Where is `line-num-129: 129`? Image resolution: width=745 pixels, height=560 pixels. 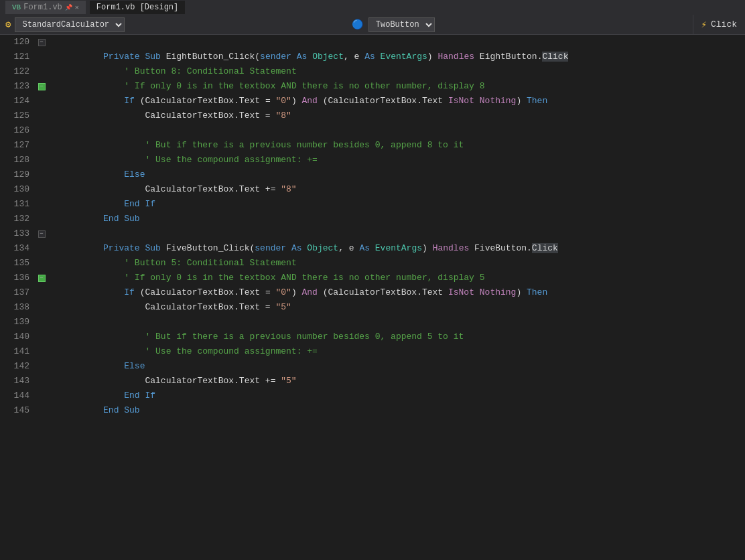
line-num-129: 129 is located at coordinates (17, 175).